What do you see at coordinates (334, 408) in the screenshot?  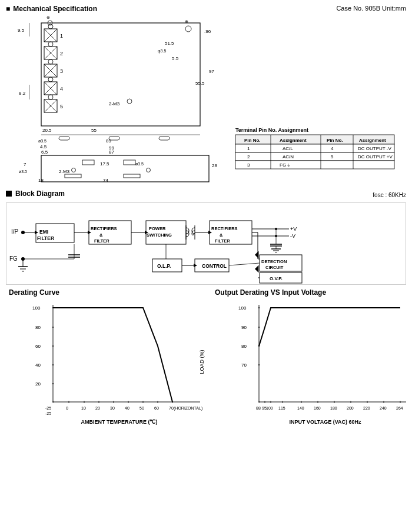 I see `svg-text: 180` at bounding box center [334, 408].